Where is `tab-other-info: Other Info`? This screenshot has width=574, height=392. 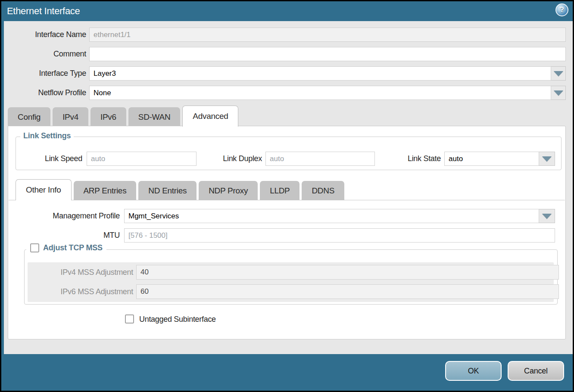
tab-other-info: Other Info is located at coordinates (44, 190).